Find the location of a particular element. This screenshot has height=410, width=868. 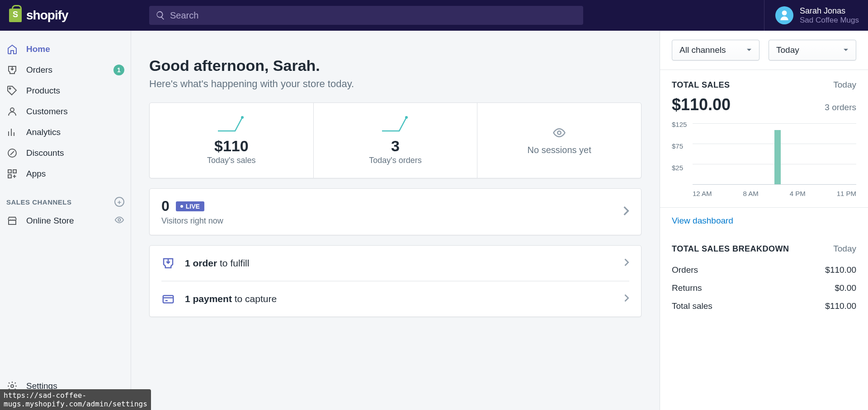

search-icon is located at coordinates (160, 15).